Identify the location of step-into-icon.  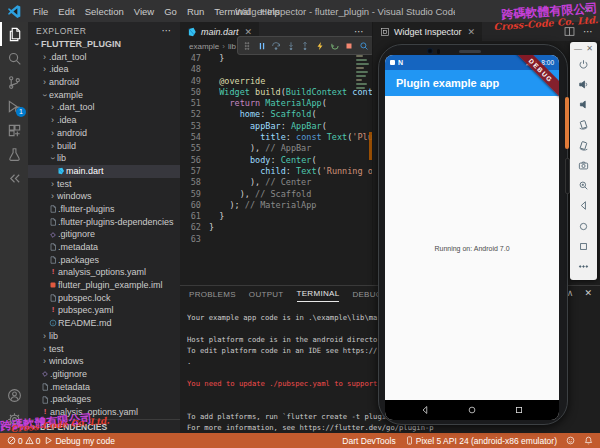
(291, 46).